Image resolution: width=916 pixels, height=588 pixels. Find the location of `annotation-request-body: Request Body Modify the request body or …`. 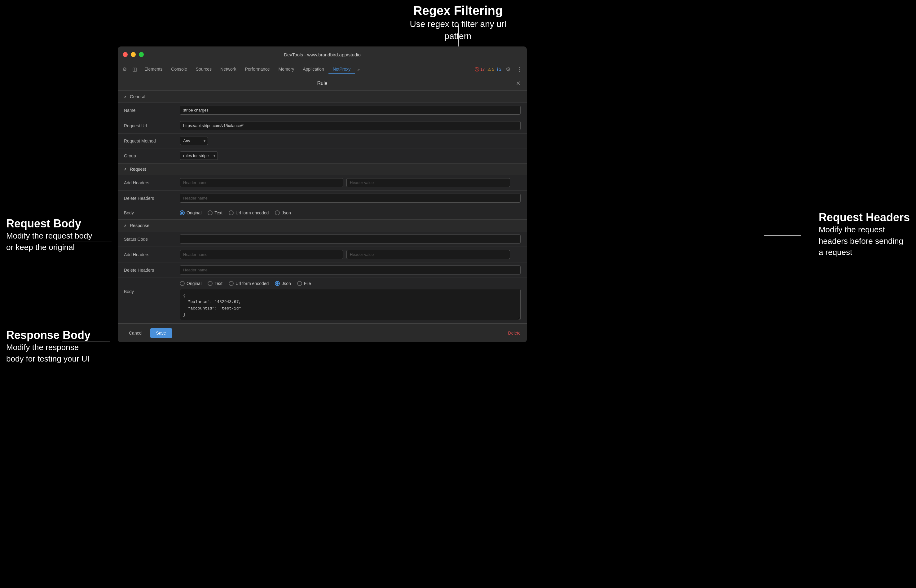

annotation-request-body: Request Body Modify the request body or … is located at coordinates (50, 235).